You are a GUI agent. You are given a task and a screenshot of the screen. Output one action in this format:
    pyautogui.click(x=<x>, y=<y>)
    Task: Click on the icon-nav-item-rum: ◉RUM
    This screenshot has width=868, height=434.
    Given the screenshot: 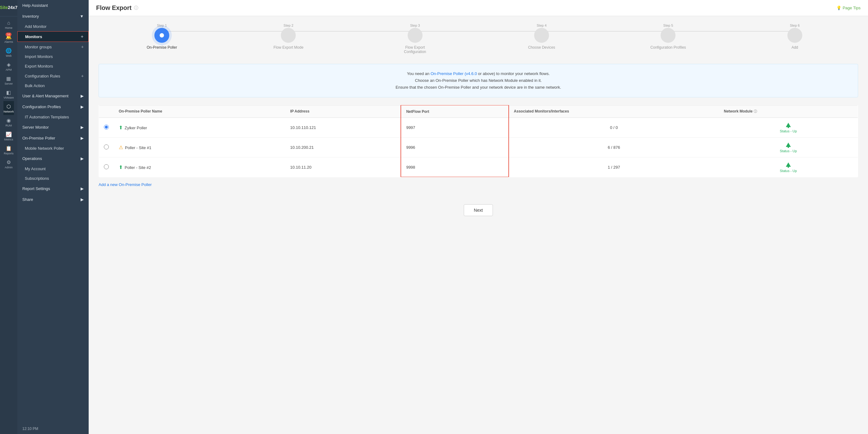 What is the action you would take?
    pyautogui.click(x=8, y=122)
    